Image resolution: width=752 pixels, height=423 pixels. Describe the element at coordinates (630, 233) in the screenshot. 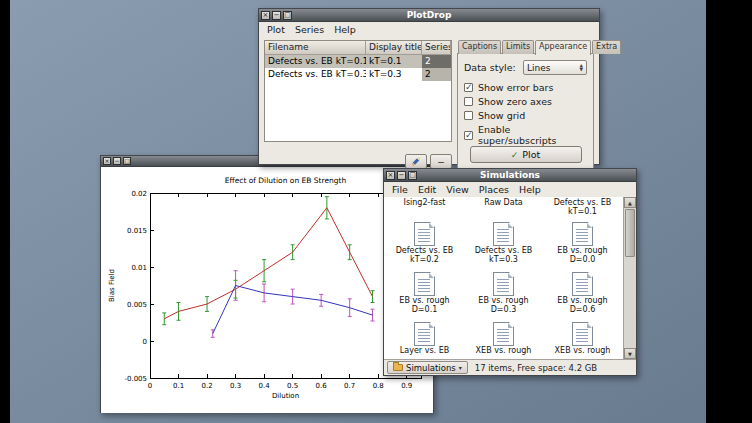

I see `scrollbar-thumb` at that location.